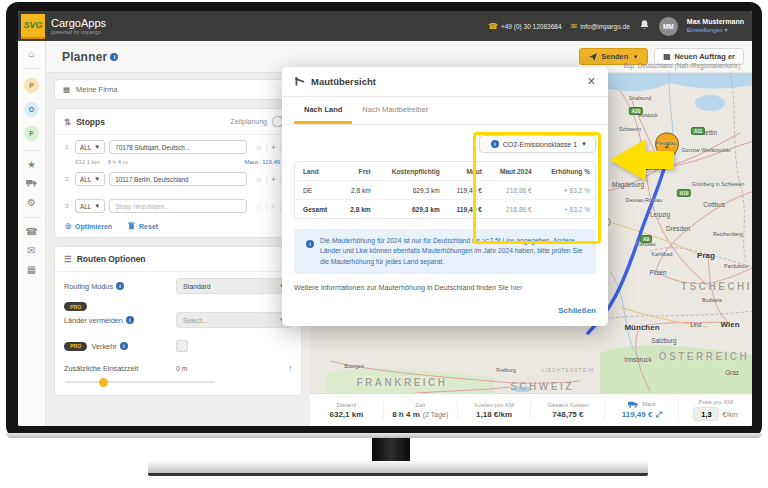 The width and height of the screenshot is (768, 488). Describe the element at coordinates (398, 468) in the screenshot. I see `monitor-stand-base` at that location.